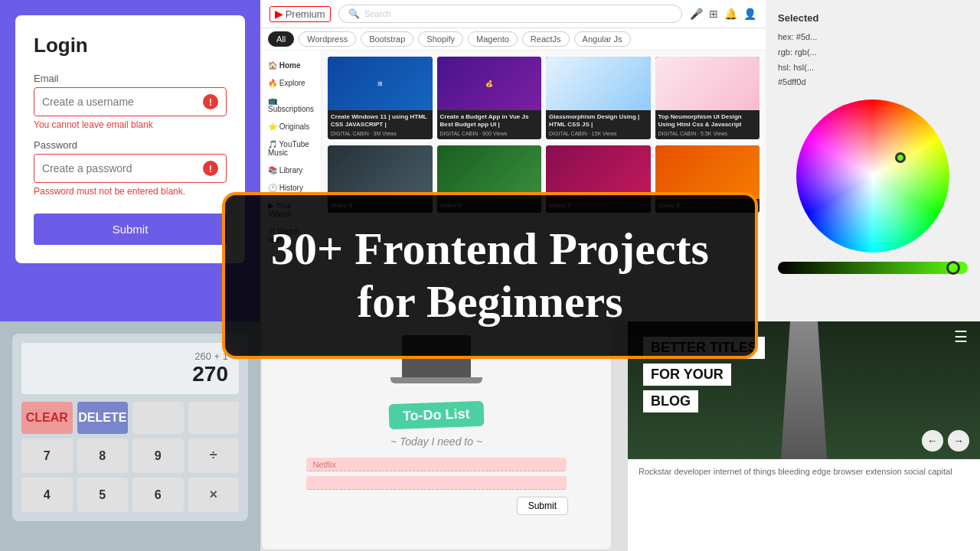 The height and width of the screenshot is (551, 980). Describe the element at coordinates (490, 98) in the screenshot. I see `yt-thumb-2: 💰 Create a Budget App in Vue Js Best Bud…` at that location.